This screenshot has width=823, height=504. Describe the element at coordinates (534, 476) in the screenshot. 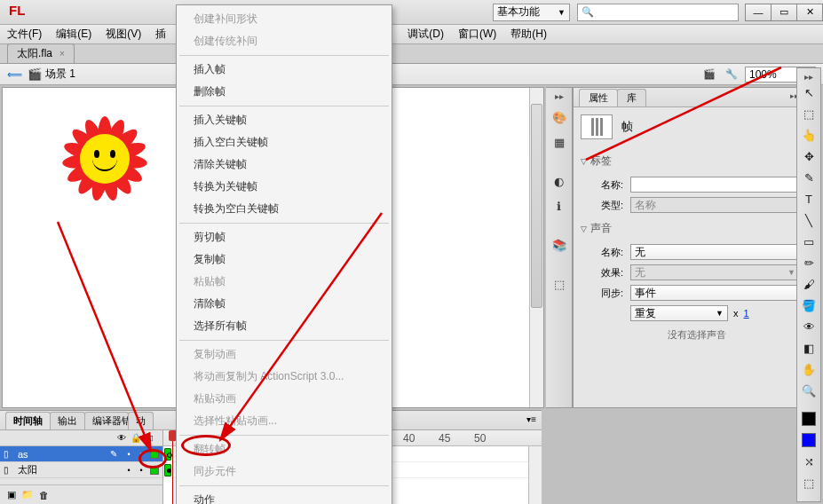

I see `frames-scrollbar-v` at that location.